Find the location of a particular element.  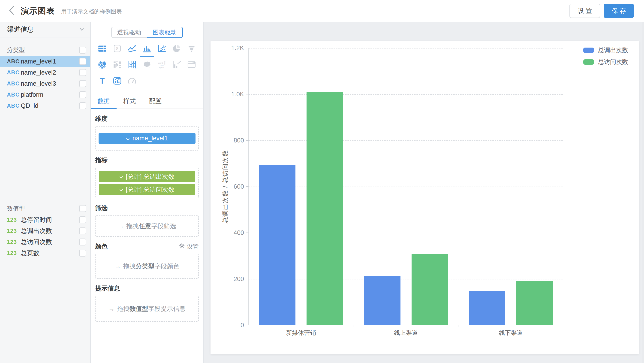

back-button is located at coordinates (12, 11).